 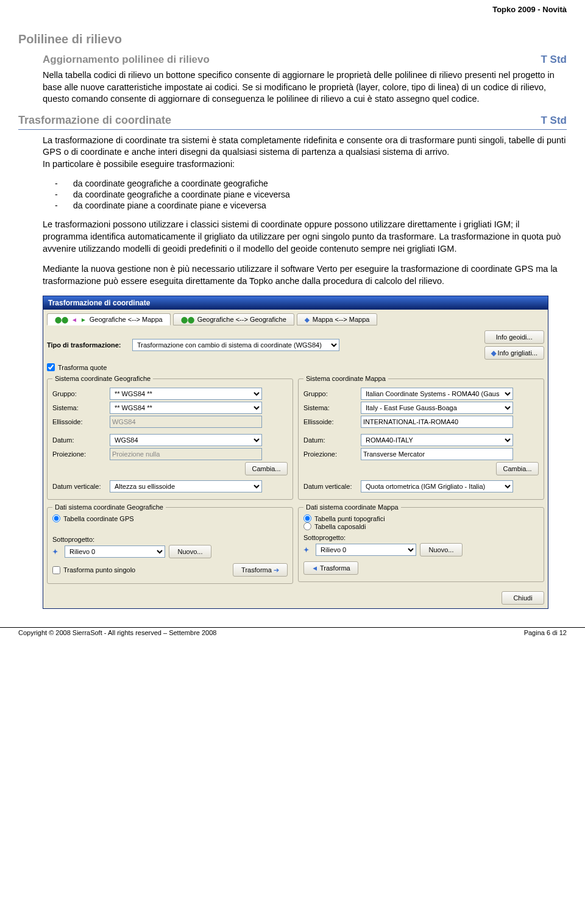 I want to click on legend-mappa: Sistema coordinate Mappa, so click(x=346, y=378).